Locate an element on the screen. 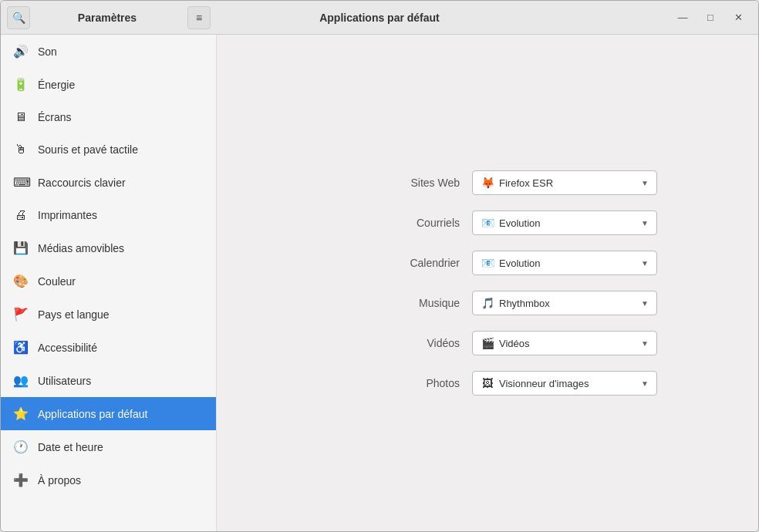 Image resolution: width=759 pixels, height=532 pixels. utilisateurs-icon: 👥 is located at coordinates (21, 381).